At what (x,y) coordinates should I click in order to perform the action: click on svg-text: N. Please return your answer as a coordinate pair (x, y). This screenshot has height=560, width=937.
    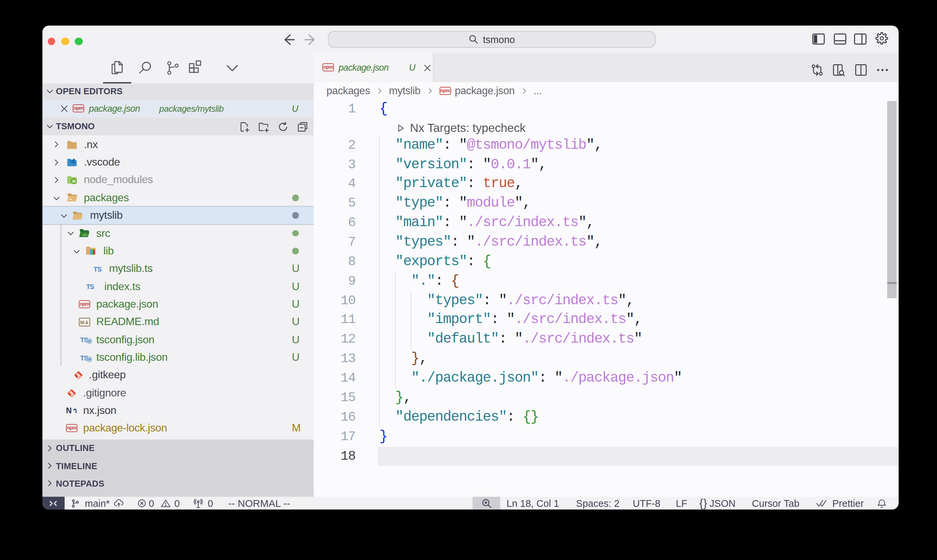
    Looking at the image, I should click on (69, 411).